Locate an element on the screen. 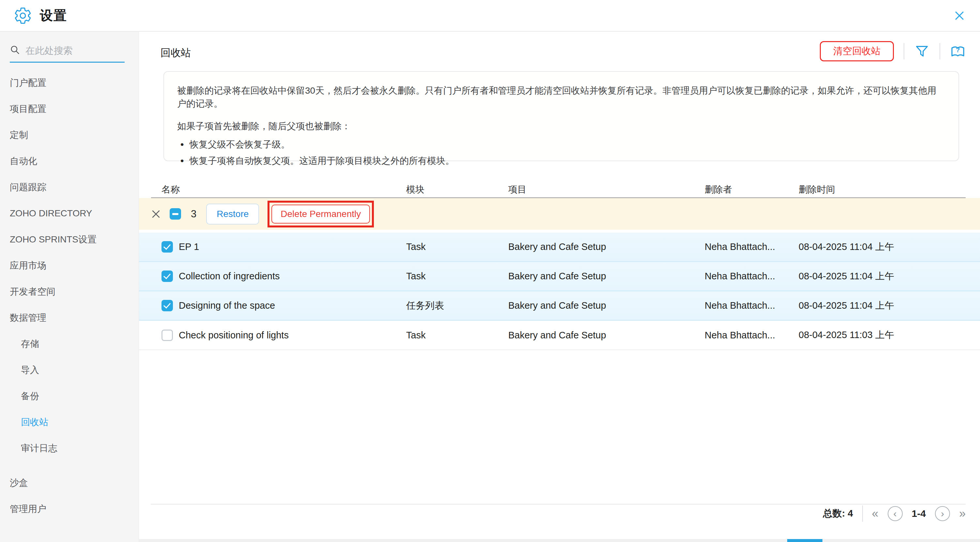 Image resolution: width=980 pixels, height=542 pixels. header-controls: 清空回收站 ? is located at coordinates (892, 51).